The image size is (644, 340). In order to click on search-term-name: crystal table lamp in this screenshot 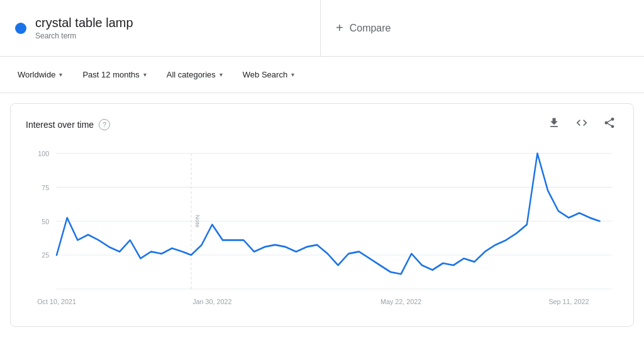, I will do `click(84, 23)`.